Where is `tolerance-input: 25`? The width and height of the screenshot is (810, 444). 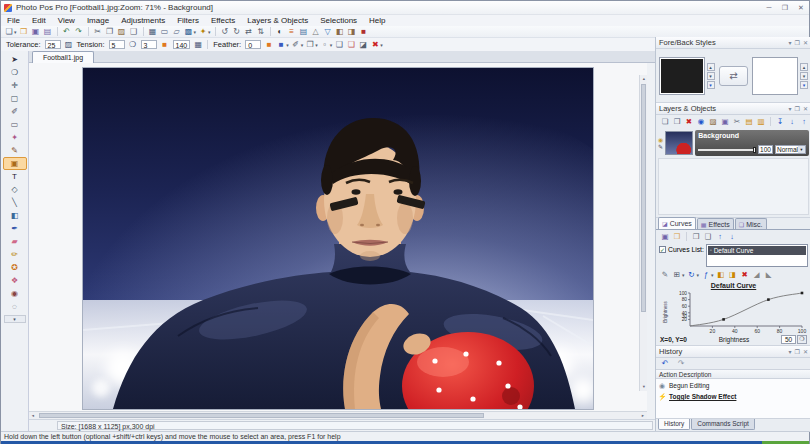 tolerance-input: 25 is located at coordinates (53, 44).